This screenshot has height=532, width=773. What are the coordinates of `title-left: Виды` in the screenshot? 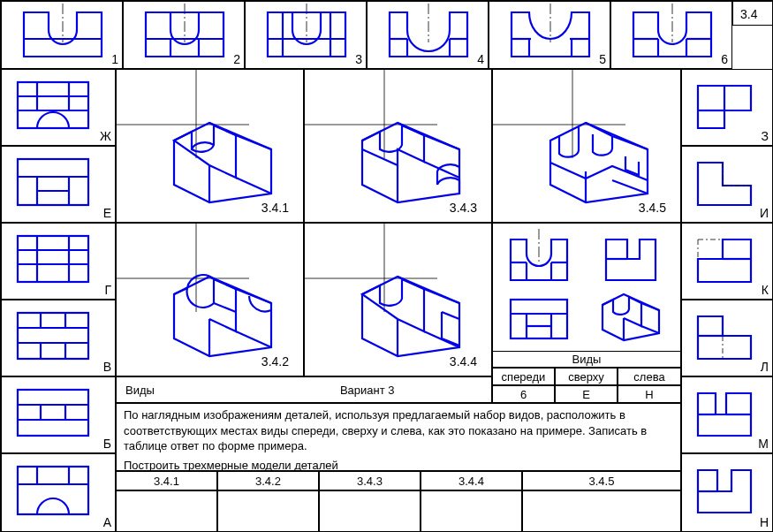 It's located at (140, 391).